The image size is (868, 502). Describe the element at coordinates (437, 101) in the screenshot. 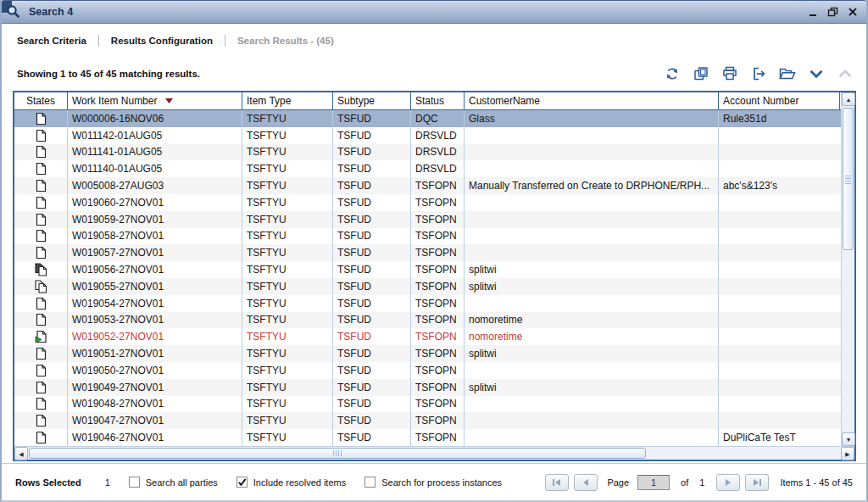

I see `column-header-status: Status` at that location.